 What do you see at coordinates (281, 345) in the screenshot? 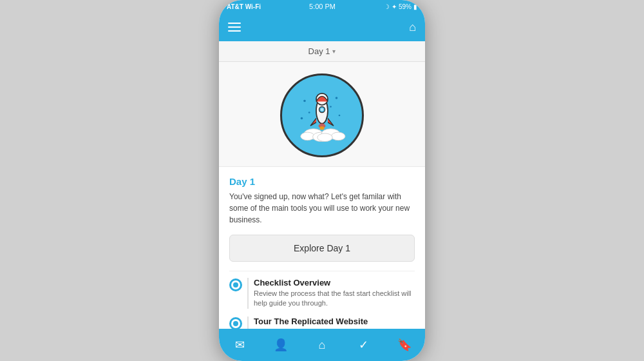
I see `person-icon: 👤` at bounding box center [281, 345].